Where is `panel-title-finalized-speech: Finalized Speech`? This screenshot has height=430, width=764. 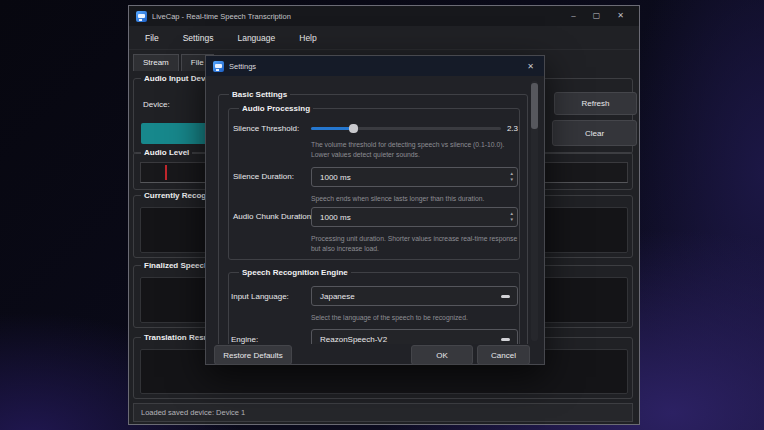 panel-title-finalized-speech: Finalized Speech is located at coordinates (176, 266).